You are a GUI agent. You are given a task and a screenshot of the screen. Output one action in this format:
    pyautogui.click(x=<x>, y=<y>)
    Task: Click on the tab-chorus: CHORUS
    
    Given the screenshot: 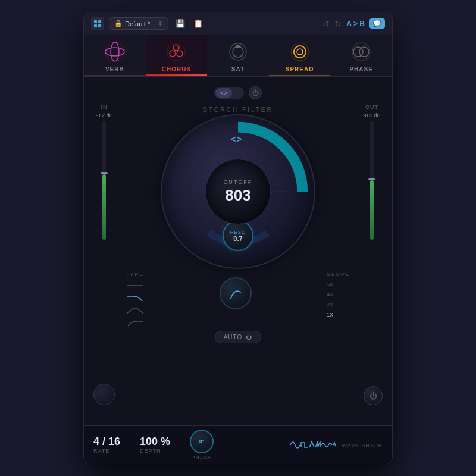 What is the action you would take?
    pyautogui.click(x=177, y=56)
    